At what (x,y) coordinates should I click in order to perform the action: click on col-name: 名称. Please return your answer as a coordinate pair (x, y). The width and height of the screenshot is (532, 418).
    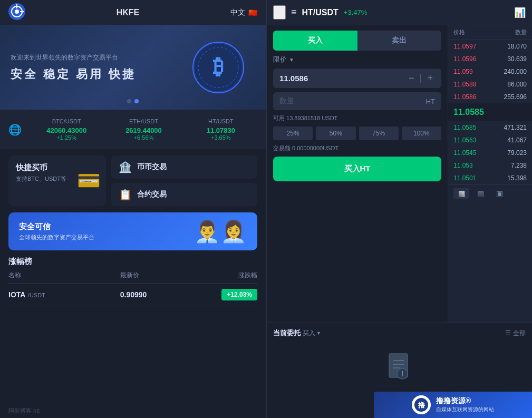
    Looking at the image, I should click on (15, 275).